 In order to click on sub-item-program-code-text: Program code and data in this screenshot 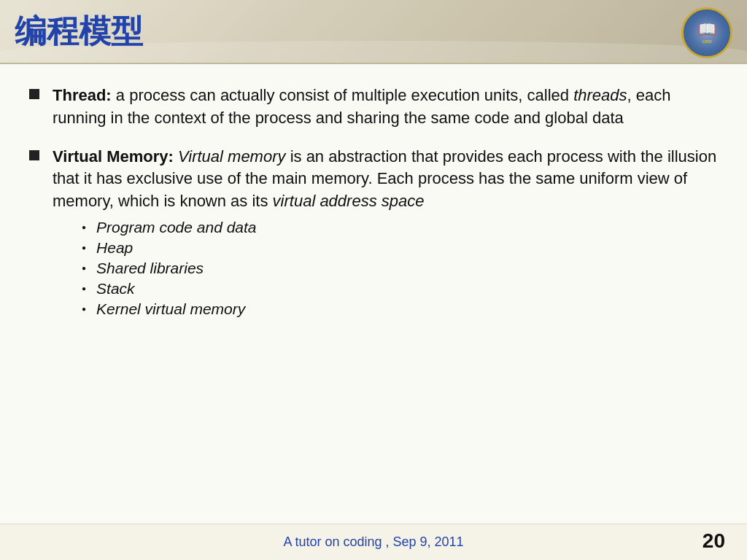, I will do `click(177, 228)`.